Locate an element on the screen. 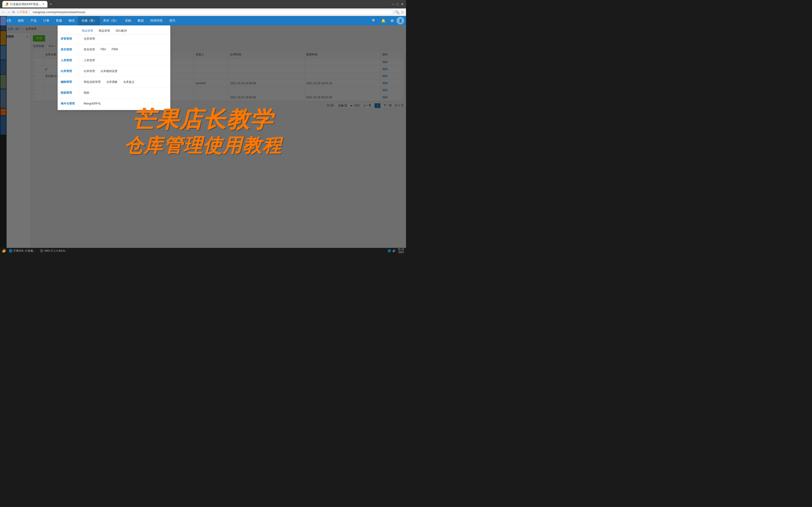 The height and width of the screenshot is (507, 812). nav-item-inventory-old: 库存（旧） is located at coordinates (111, 21).